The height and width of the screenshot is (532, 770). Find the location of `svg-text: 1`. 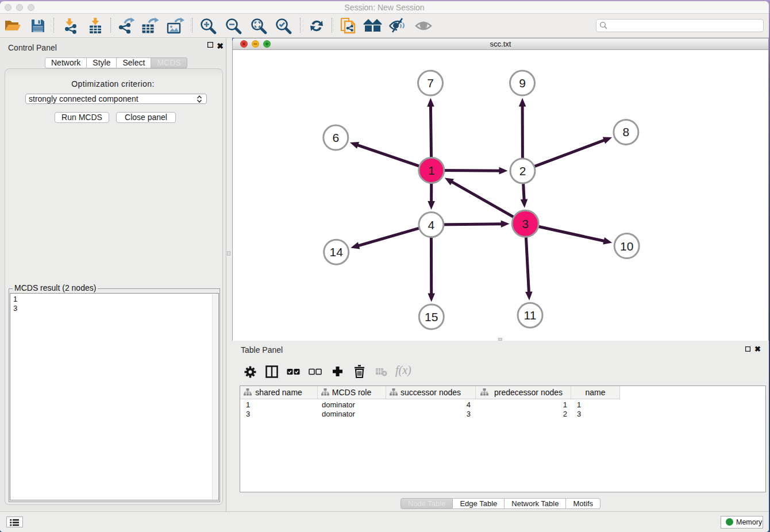

svg-text: 1 is located at coordinates (432, 170).